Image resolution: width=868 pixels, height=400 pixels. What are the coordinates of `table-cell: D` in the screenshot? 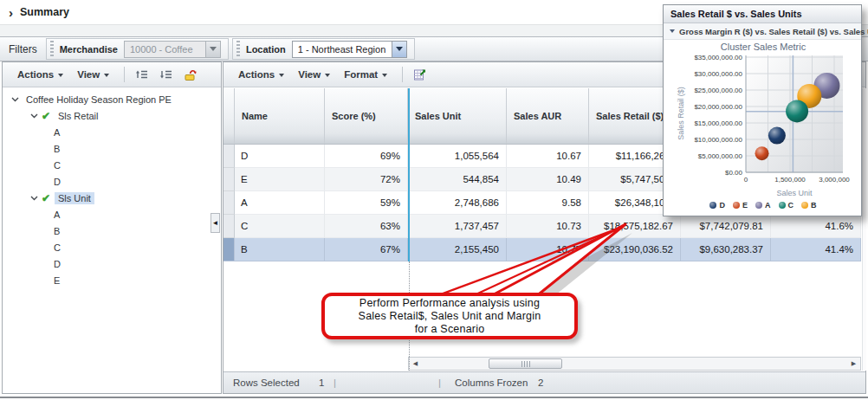 It's located at (280, 156).